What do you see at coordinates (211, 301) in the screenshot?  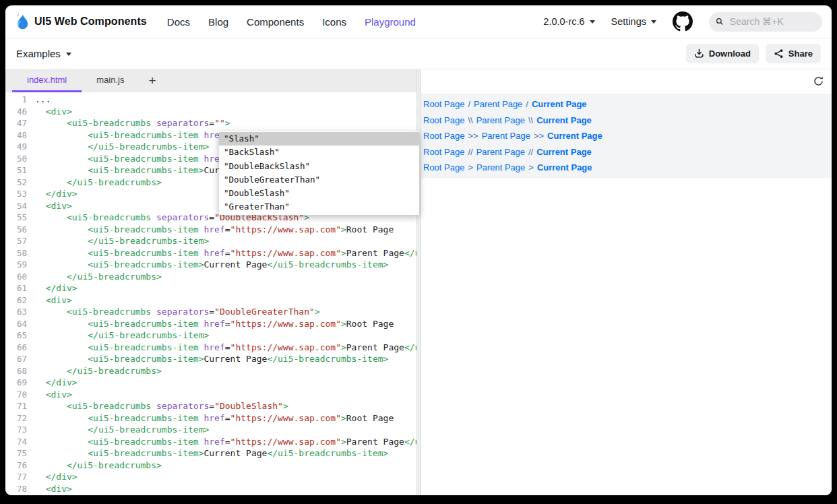 I see `code-line: 62 <div>` at bounding box center [211, 301].